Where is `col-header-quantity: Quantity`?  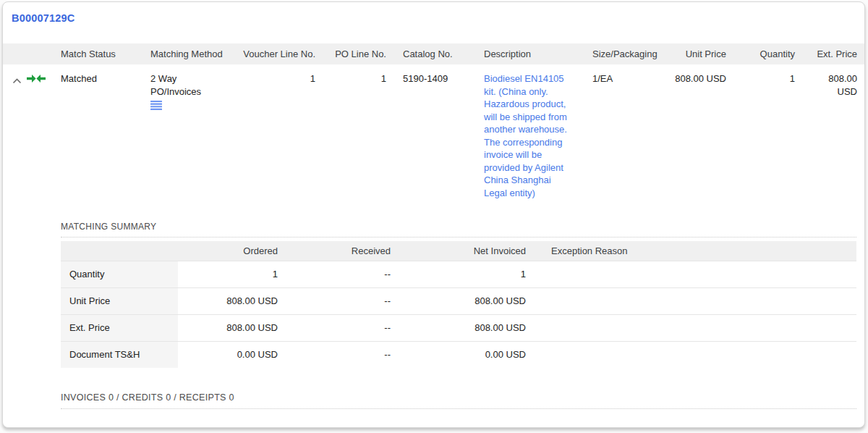 col-header-quantity: Quantity is located at coordinates (761, 54).